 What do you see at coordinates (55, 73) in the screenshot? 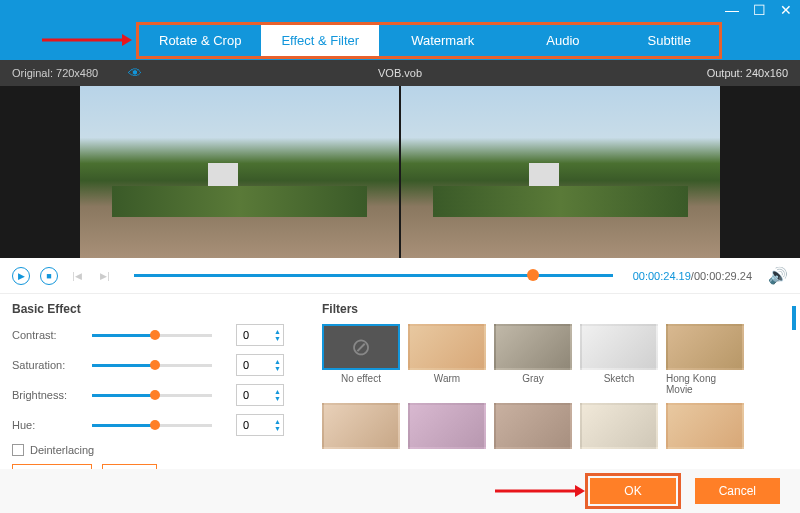
I see `original-resolution: Original: 720x480` at bounding box center [55, 73].